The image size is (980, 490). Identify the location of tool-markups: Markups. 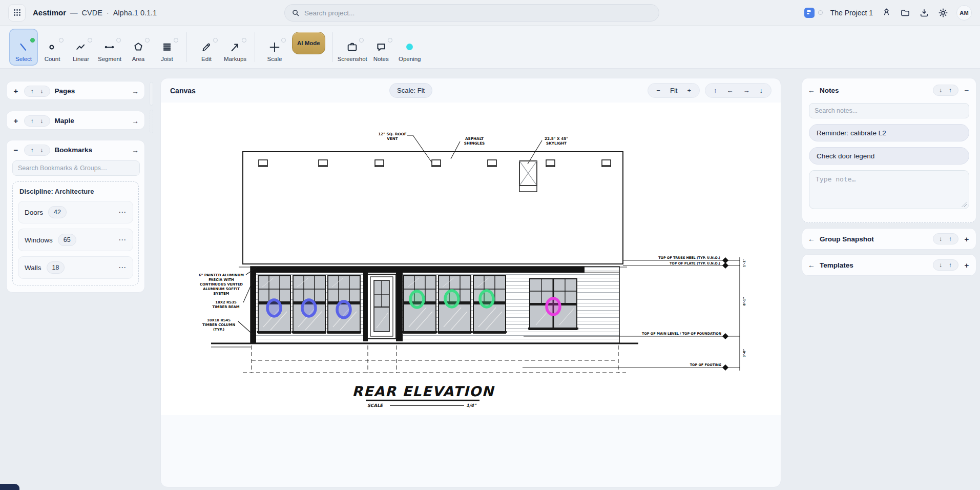
(235, 47).